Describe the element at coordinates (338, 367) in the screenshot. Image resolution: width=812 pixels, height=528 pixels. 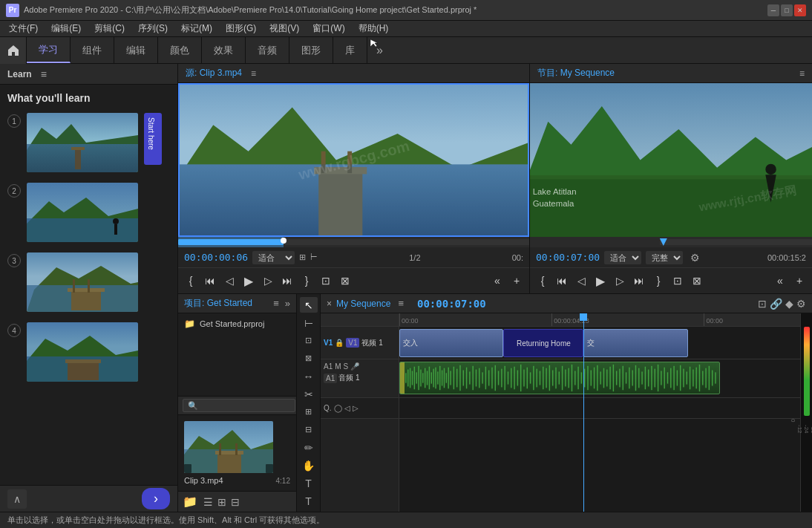
I see `a1-mute-button: M` at that location.